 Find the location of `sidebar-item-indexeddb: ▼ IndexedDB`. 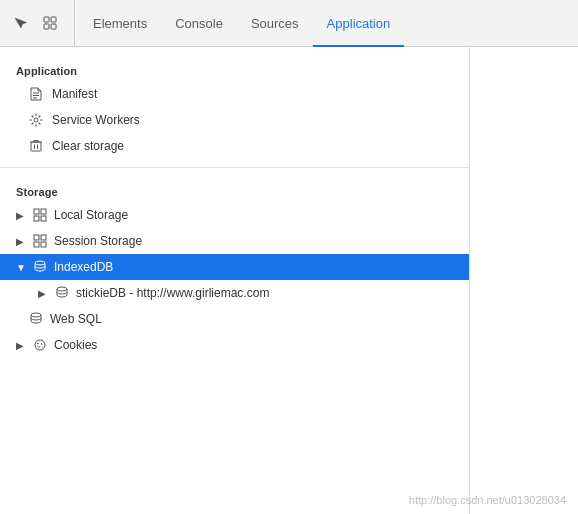

sidebar-item-indexeddb: ▼ IndexedDB is located at coordinates (234, 267).